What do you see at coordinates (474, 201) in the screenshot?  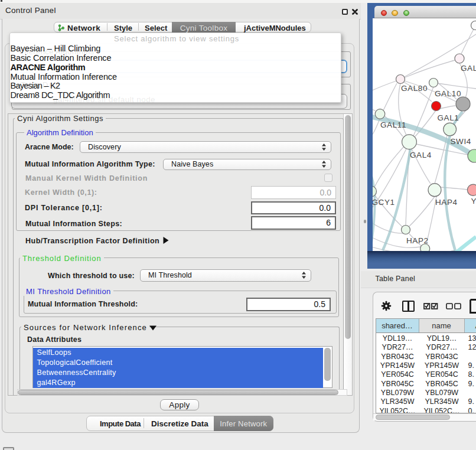 I see `svg-text: Y` at bounding box center [474, 201].